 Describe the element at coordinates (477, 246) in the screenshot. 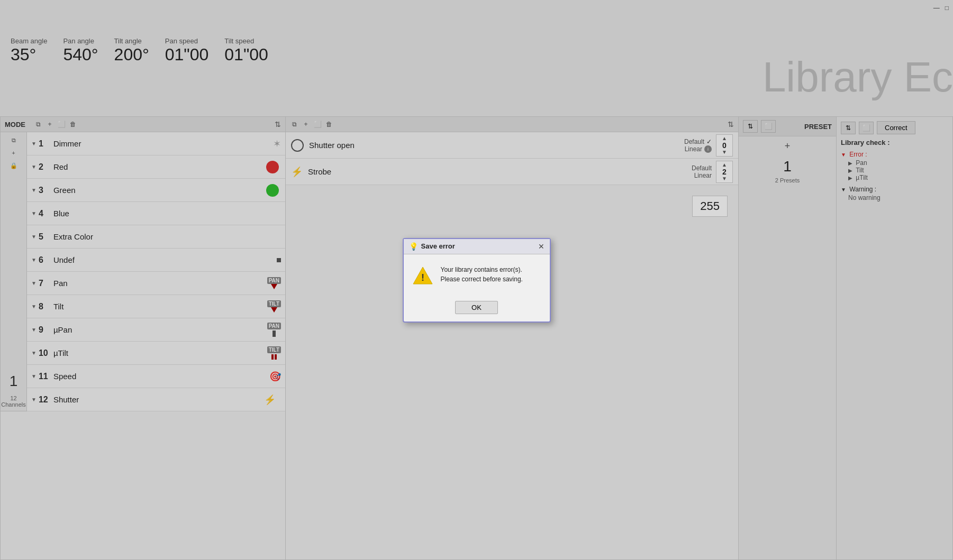

I see `modal-title-bar: 💡 Save error ✕` at that location.